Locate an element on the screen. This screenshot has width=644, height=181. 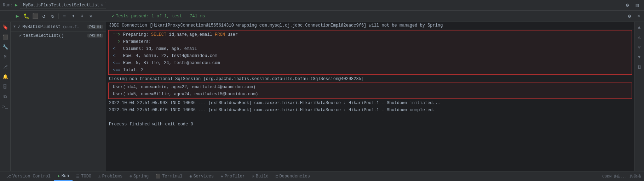
more-button: » is located at coordinates (91, 16).